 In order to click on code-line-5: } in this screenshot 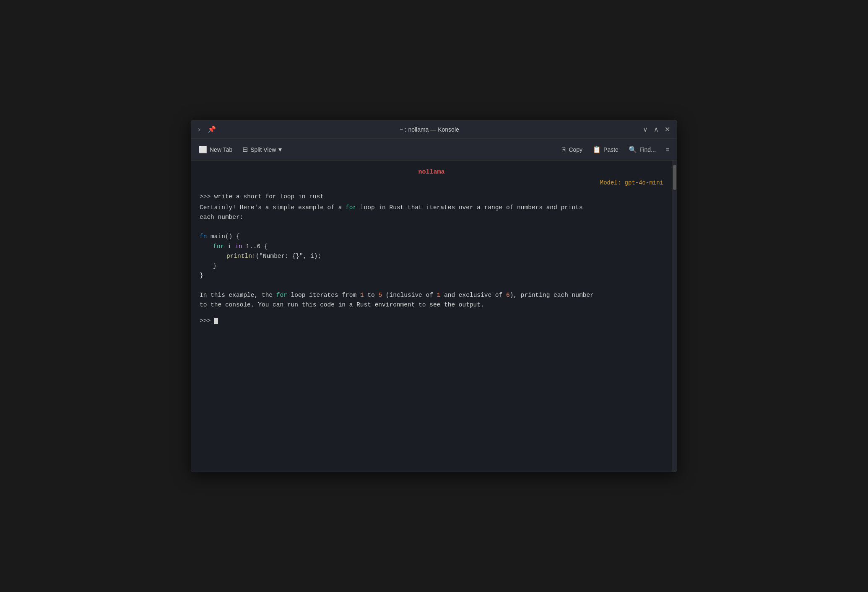, I will do `click(431, 276)`.